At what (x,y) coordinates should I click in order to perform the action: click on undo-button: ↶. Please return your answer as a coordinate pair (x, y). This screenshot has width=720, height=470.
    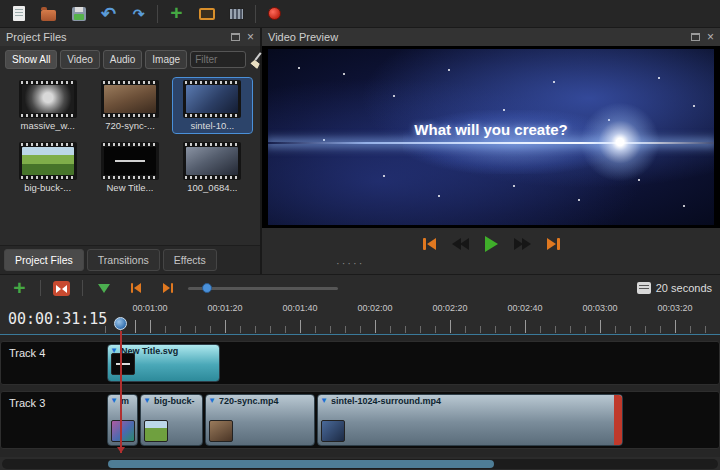
    Looking at the image, I should click on (108, 14).